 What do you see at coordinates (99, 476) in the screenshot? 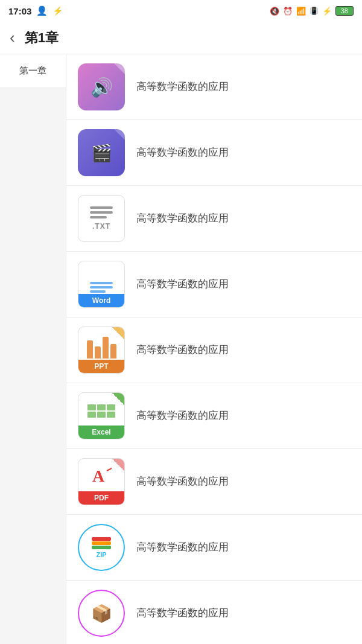
I see `svg-text: A` at bounding box center [99, 476].